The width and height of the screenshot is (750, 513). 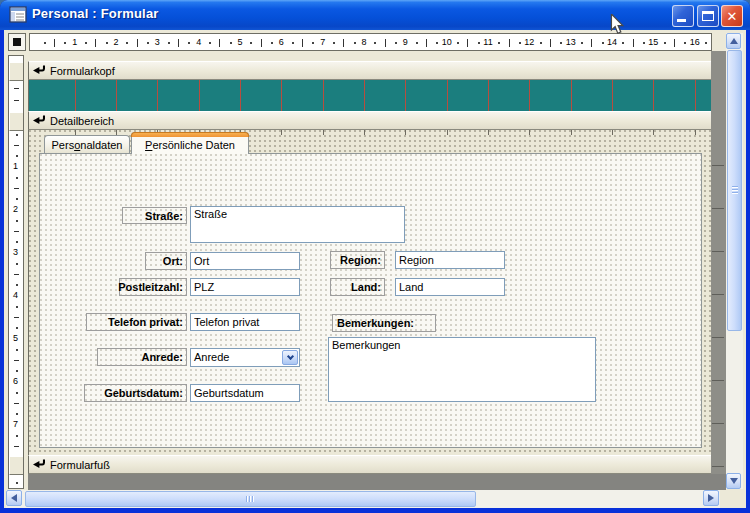 I want to click on scrollbar-corner, so click(x=734, y=500).